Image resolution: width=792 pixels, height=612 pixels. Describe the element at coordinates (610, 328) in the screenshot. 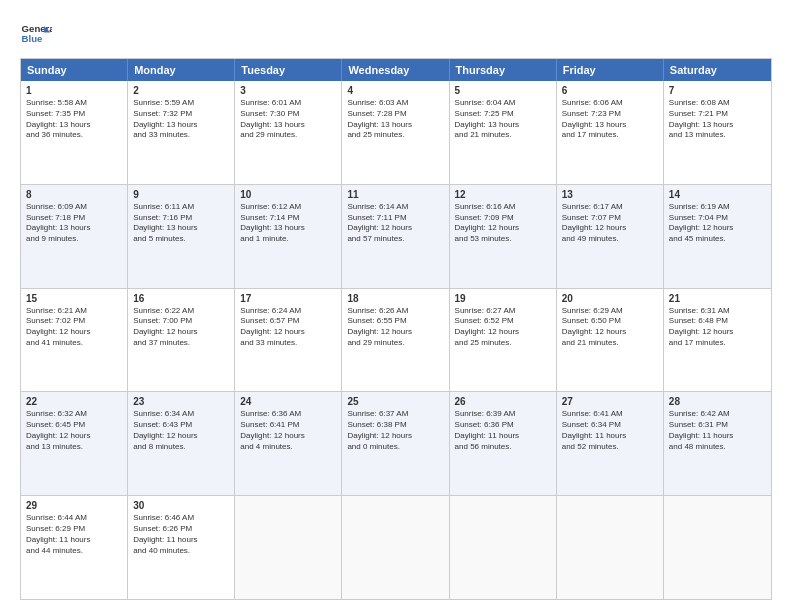

I see `day-info: Sunrise: 6:29 AM Sunset: 6:50 PM Dayligh…` at that location.